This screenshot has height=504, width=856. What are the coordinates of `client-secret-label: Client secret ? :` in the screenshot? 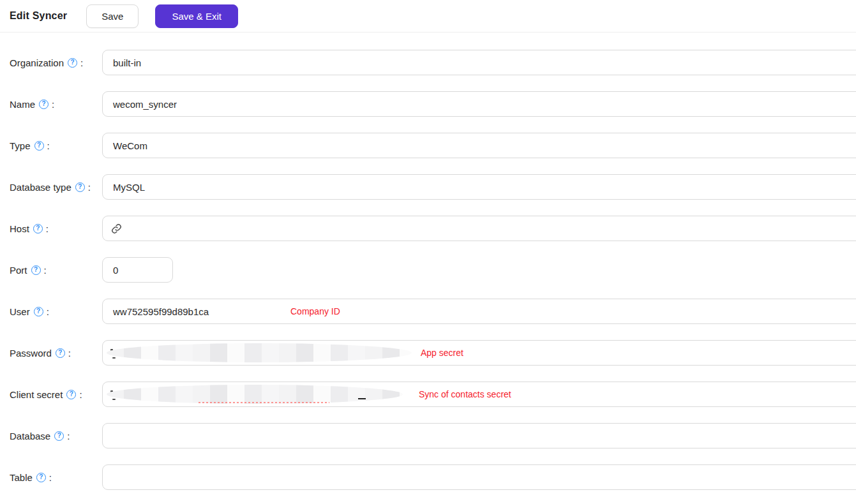 It's located at (51, 394).